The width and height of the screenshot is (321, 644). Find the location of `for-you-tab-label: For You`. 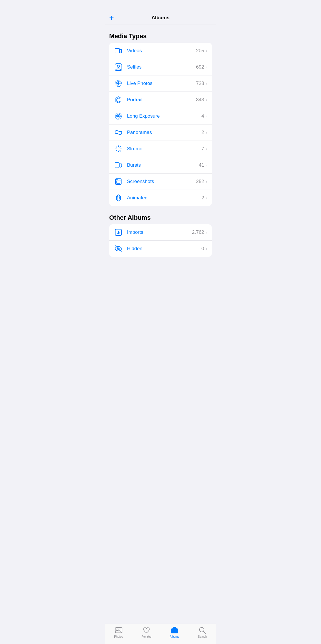

for-you-tab-label: For You is located at coordinates (146, 637).